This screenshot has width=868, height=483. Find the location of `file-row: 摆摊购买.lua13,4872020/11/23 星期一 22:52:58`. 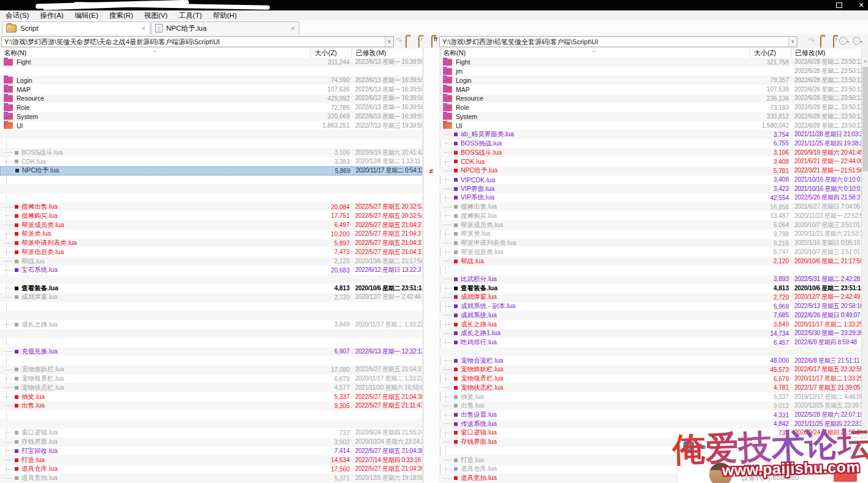

file-row: 摆摊购买.lua13,4872020/11/23 星期一 22:52:58 is located at coordinates (650, 216).